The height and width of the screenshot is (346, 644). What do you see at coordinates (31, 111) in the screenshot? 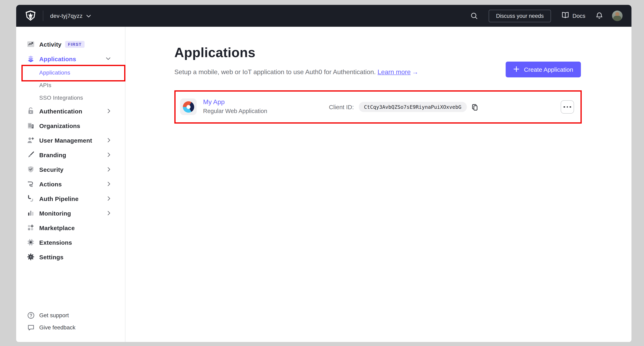
I see `padlock-icon` at bounding box center [31, 111].